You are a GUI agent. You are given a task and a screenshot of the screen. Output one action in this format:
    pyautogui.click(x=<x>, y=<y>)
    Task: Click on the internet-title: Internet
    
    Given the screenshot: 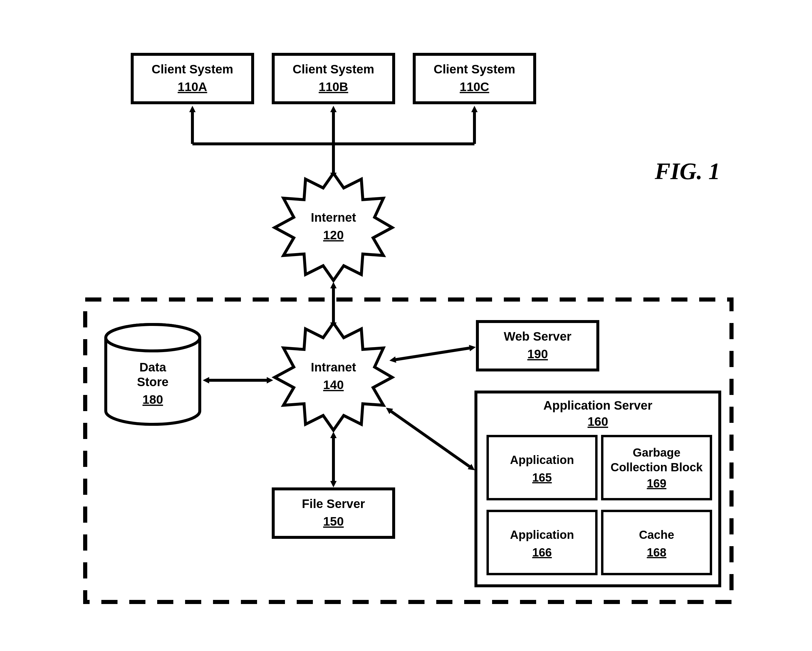 What is the action you would take?
    pyautogui.click(x=333, y=218)
    